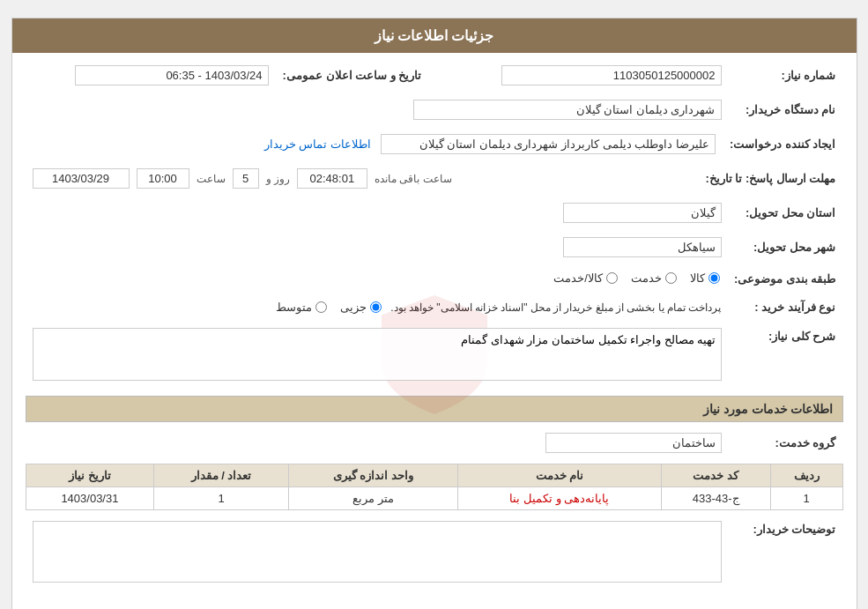 This screenshot has width=868, height=609. Describe the element at coordinates (786, 76) in the screenshot. I see `shomara-niaz-label: شماره نیاز:` at that location.